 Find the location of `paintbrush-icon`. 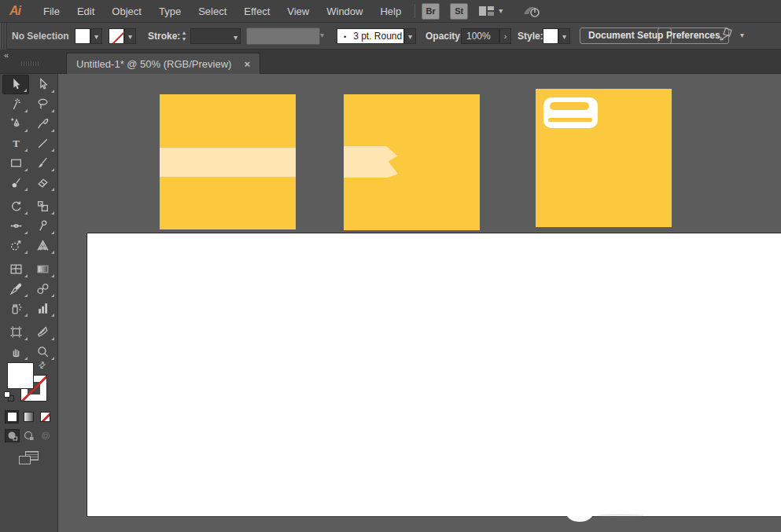

paintbrush-icon is located at coordinates (42, 163).